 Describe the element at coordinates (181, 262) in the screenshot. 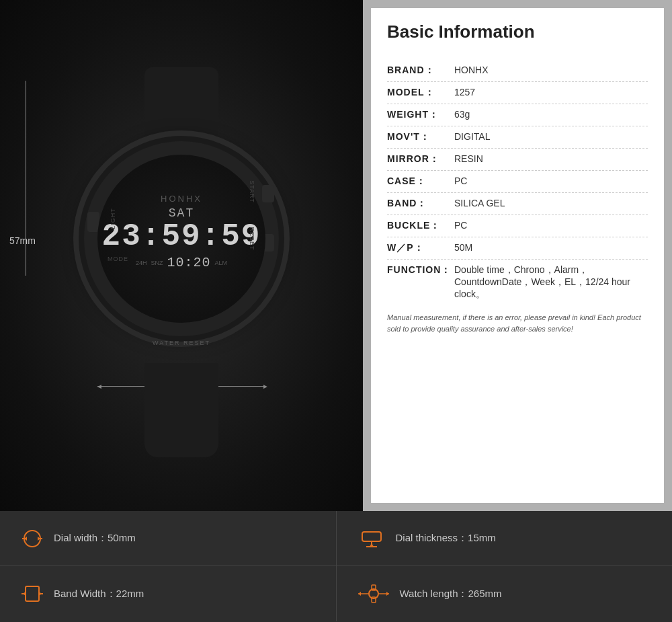

I see `watch-time-sub: 24H SNZ 10:20 ALM` at that location.